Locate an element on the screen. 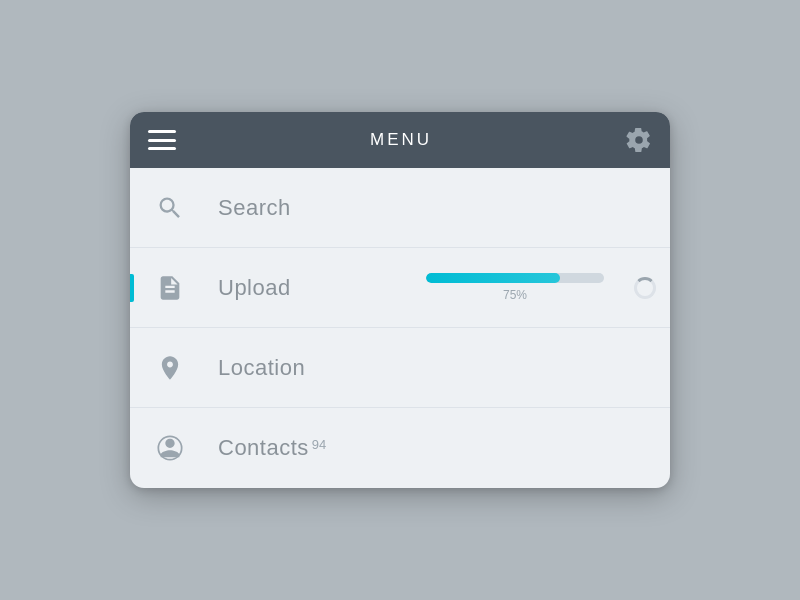 The height and width of the screenshot is (600, 800). menu-header: MENU is located at coordinates (400, 140).